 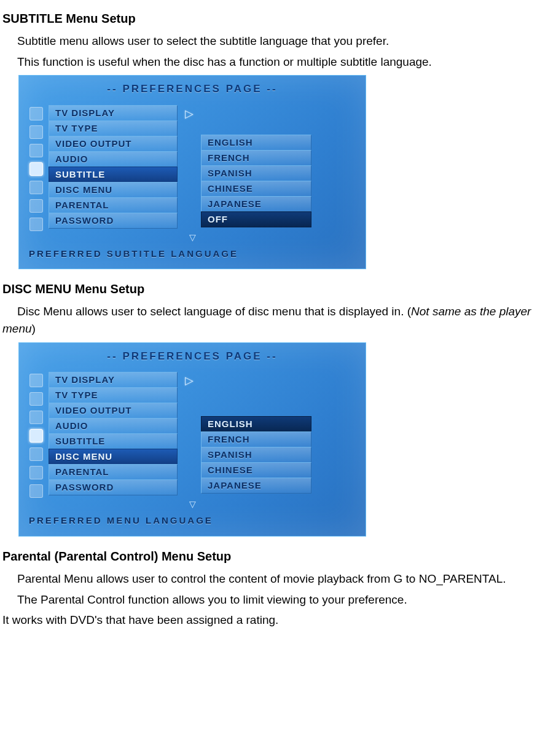 What do you see at coordinates (256, 219) in the screenshot?
I see `option-item-off: OFF` at bounding box center [256, 219].